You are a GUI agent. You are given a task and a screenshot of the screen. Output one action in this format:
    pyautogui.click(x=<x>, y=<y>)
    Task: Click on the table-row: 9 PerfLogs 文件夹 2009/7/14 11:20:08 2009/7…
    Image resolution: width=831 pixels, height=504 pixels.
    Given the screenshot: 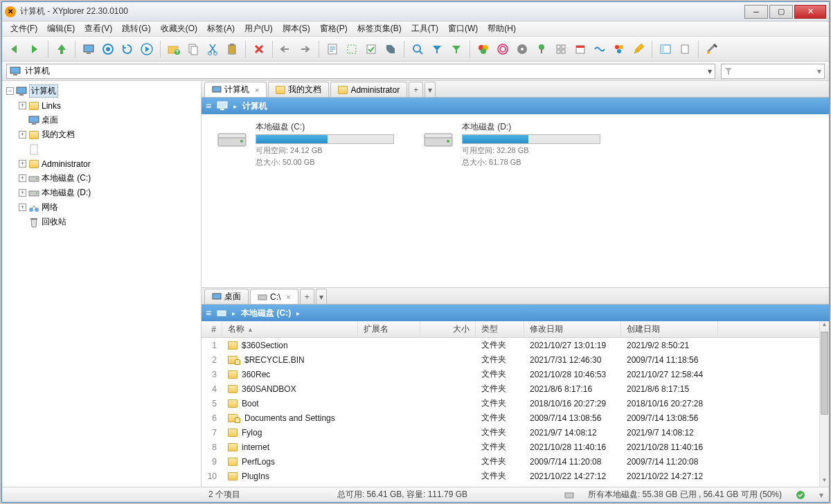 What is the action you would take?
    pyautogui.click(x=510, y=461)
    